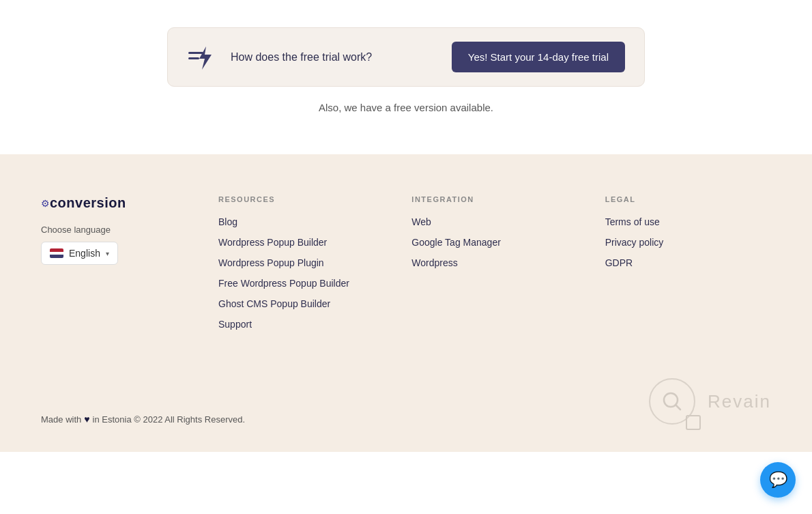 This screenshot has width=812, height=514. What do you see at coordinates (302, 263) in the screenshot?
I see `footer-col-resources: RESOURCES Blog Wordpress Popup Builder W…` at bounding box center [302, 263].